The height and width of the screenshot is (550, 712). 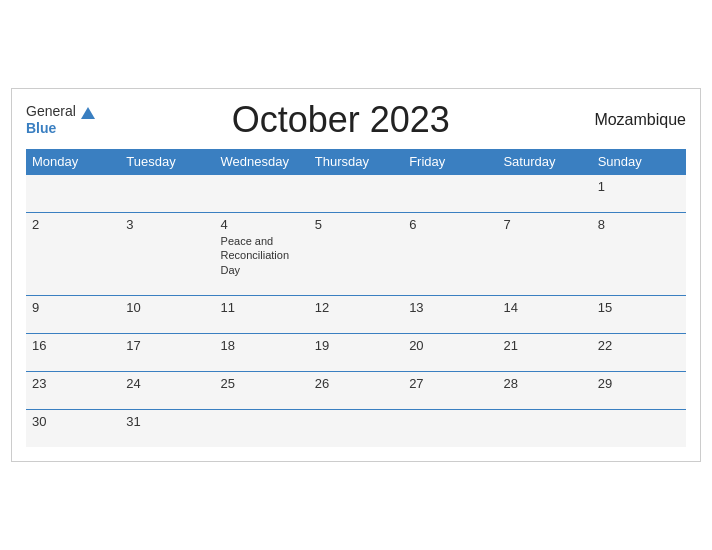 I want to click on day-number: 15, so click(x=639, y=308).